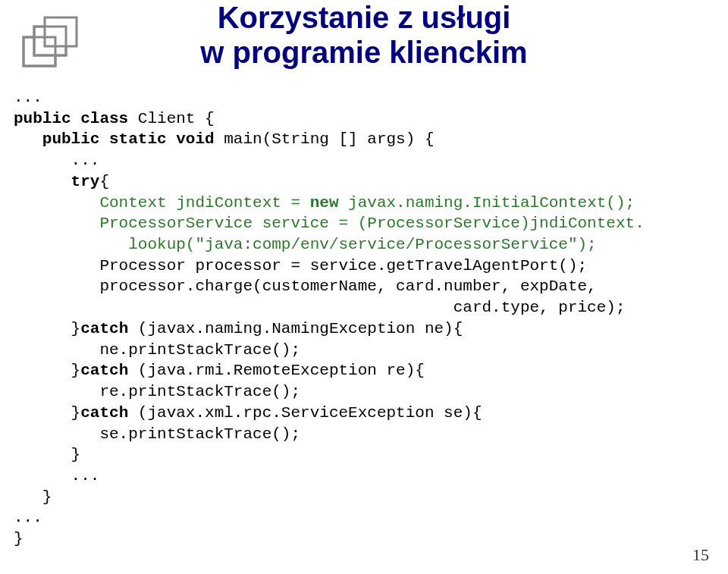 The width and height of the screenshot is (728, 574). I want to click on code-keyword: public class, so click(76, 118).